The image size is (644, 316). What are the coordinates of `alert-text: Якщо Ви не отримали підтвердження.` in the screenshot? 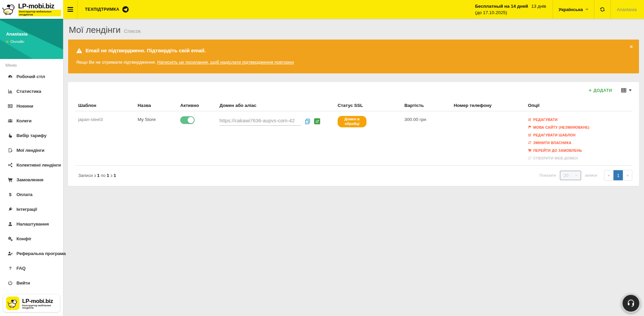 It's located at (117, 62).